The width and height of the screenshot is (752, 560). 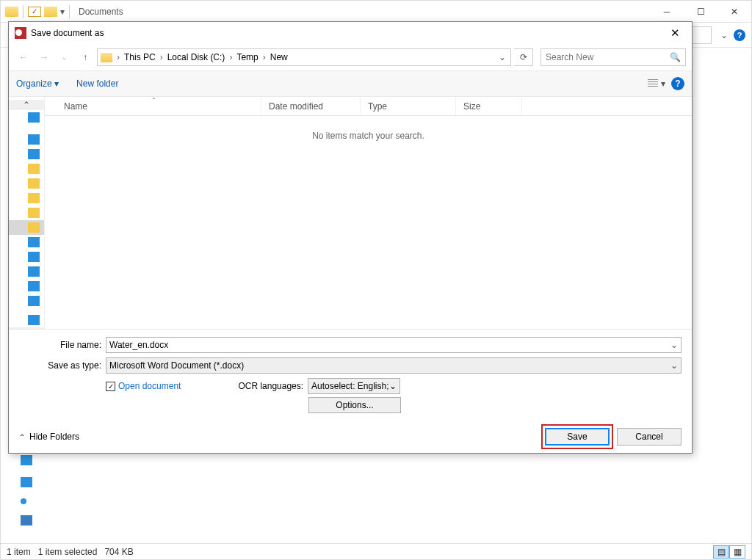 I want to click on explorer-titlebar: ✓ ▾ Documents ─ ☐ ✕, so click(x=376, y=12).